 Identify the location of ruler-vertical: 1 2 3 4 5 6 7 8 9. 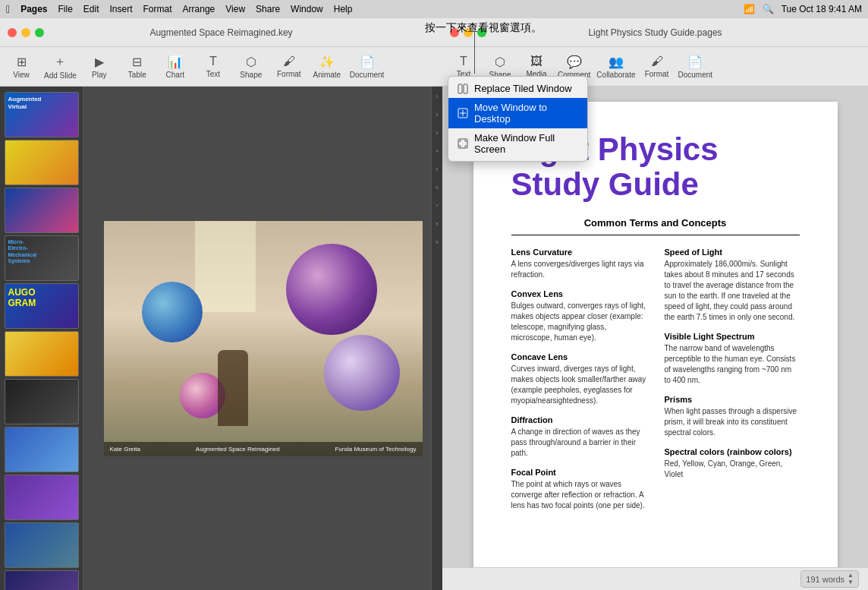
(437, 339).